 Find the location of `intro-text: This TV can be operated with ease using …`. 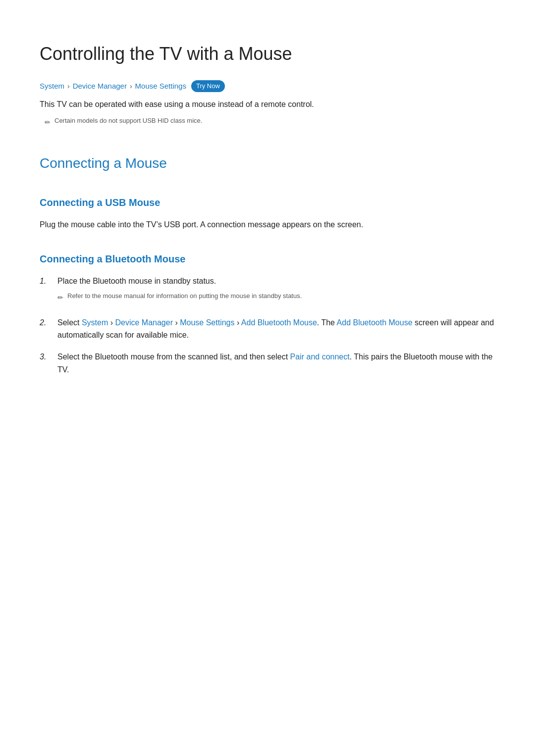

intro-text: This TV can be operated with ease using … is located at coordinates (268, 104).